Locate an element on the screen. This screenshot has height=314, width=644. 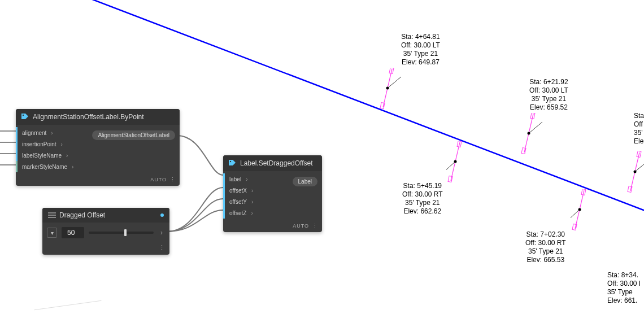
faint-object-edge is located at coordinates (68, 306).